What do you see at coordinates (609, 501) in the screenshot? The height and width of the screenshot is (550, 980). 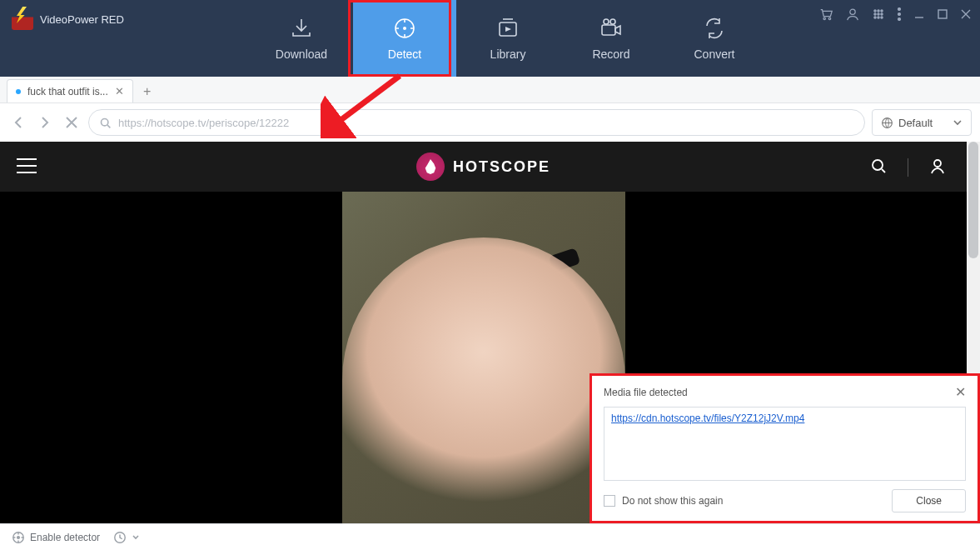 I see `checkbox-icon` at bounding box center [609, 501].